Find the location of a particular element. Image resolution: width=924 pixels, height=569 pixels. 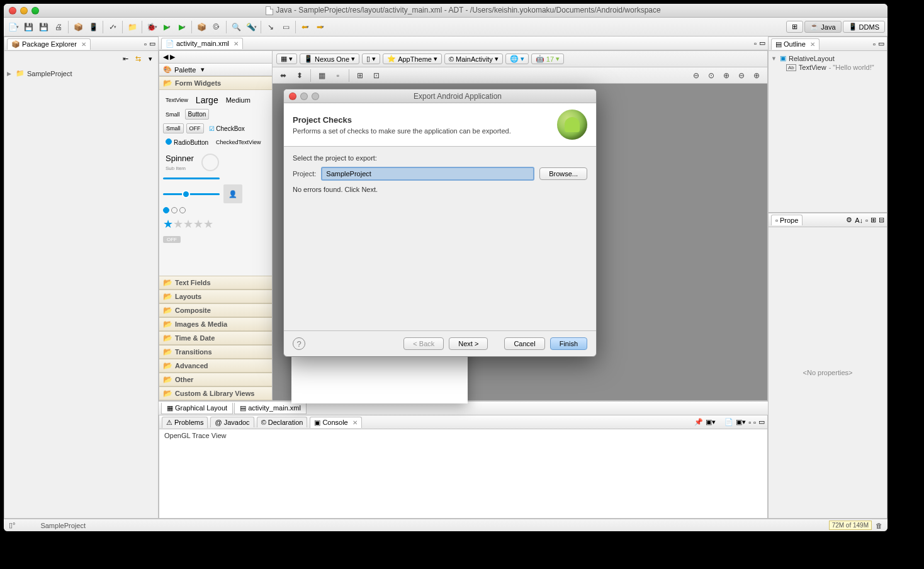

align-h-icon: ⬌ is located at coordinates (283, 76).